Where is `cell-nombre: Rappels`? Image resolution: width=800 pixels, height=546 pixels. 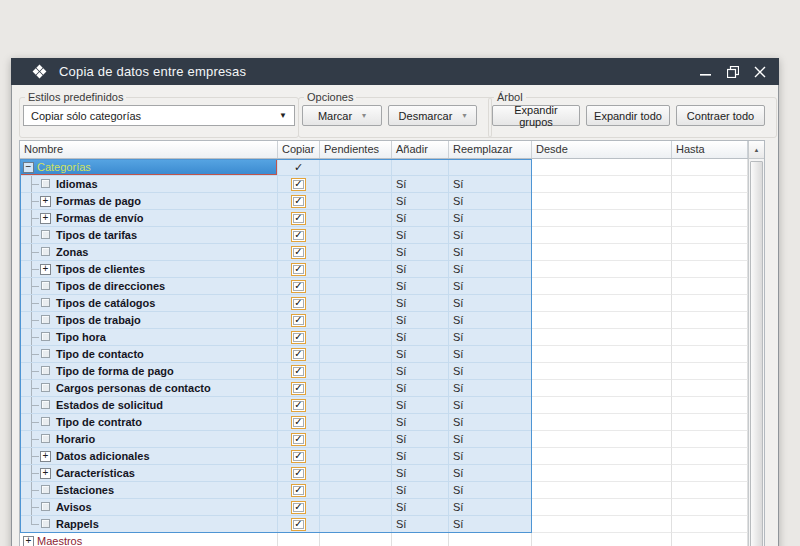 cell-nombre: Rappels is located at coordinates (149, 524).